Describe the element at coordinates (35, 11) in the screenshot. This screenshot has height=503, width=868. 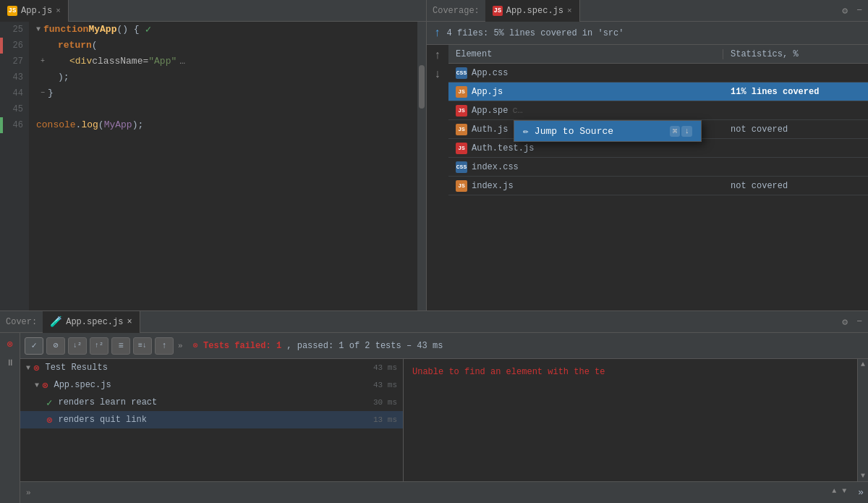
I see `editor-tab-appjs: JS App.js ×` at that location.